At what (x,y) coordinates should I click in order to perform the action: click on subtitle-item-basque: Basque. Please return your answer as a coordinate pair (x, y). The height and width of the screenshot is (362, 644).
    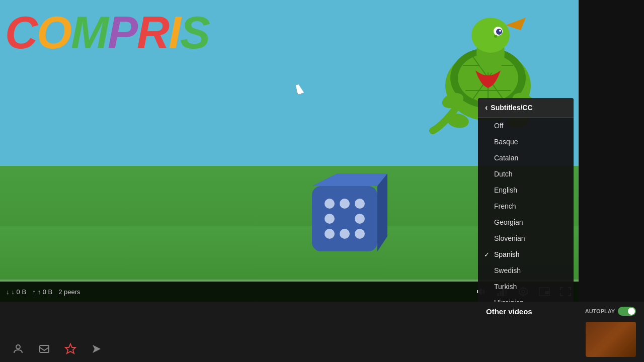
    Looking at the image, I should click on (526, 142).